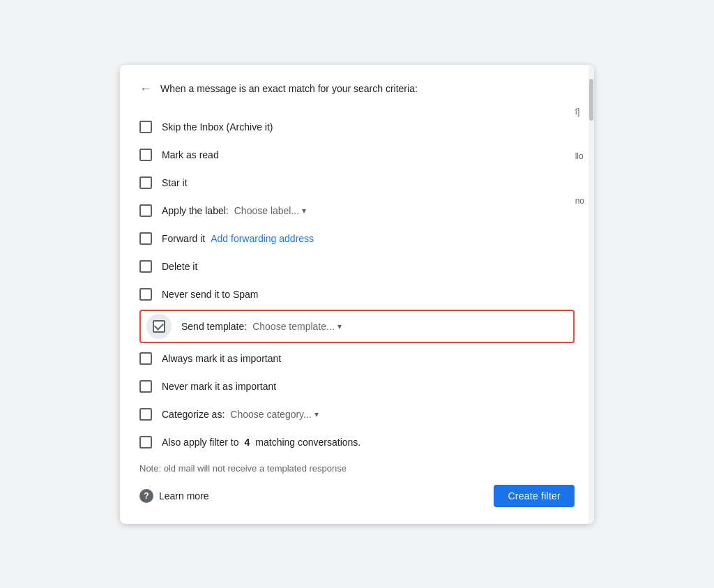 This screenshot has width=714, height=588. What do you see at coordinates (146, 89) in the screenshot?
I see `back-arrow-icon: ←` at bounding box center [146, 89].